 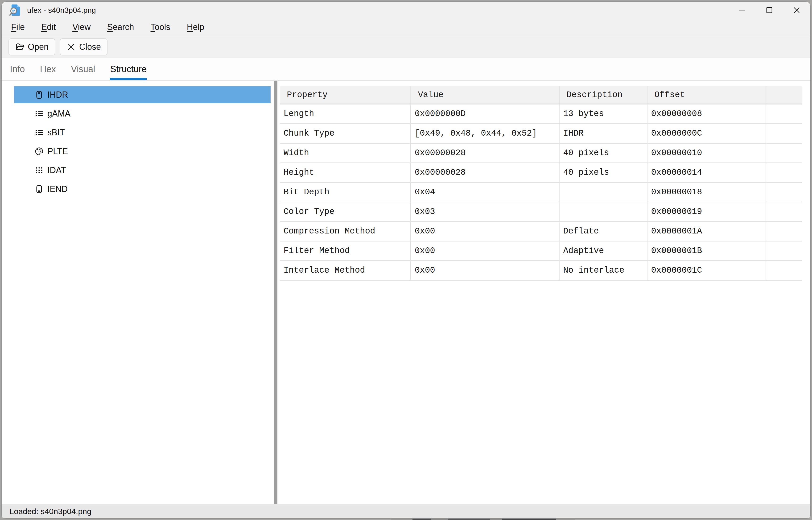 What do you see at coordinates (706, 114) in the screenshot?
I see `cell-offset: 0x00000008` at bounding box center [706, 114].